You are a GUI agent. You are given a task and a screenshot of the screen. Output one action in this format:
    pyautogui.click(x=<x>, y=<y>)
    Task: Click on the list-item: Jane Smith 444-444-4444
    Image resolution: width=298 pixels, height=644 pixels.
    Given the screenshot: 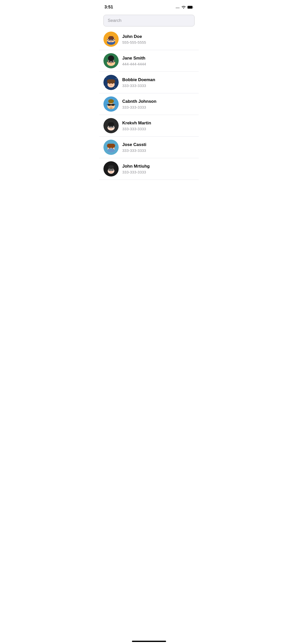 What is the action you would take?
    pyautogui.click(x=149, y=61)
    